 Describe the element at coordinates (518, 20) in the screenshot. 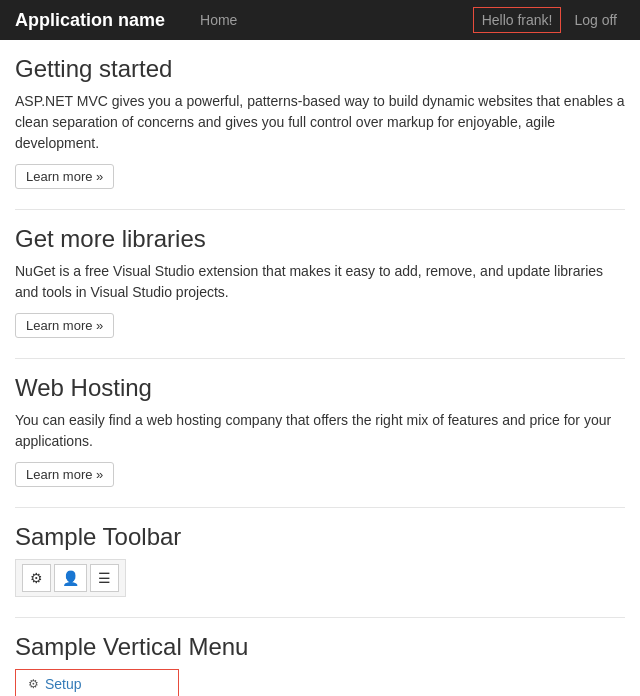

I see `hello-user-link: Hello frank!` at that location.